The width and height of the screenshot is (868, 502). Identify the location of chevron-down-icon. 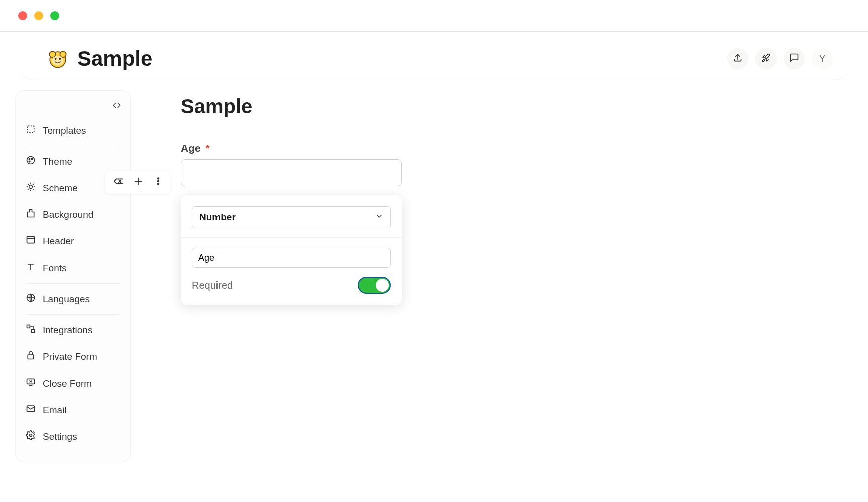
(379, 217).